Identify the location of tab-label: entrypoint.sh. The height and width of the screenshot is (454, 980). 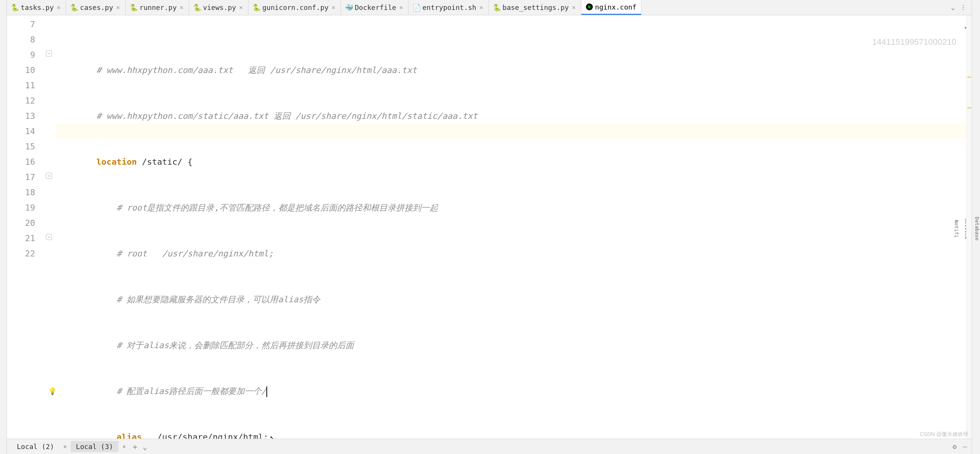
(449, 8).